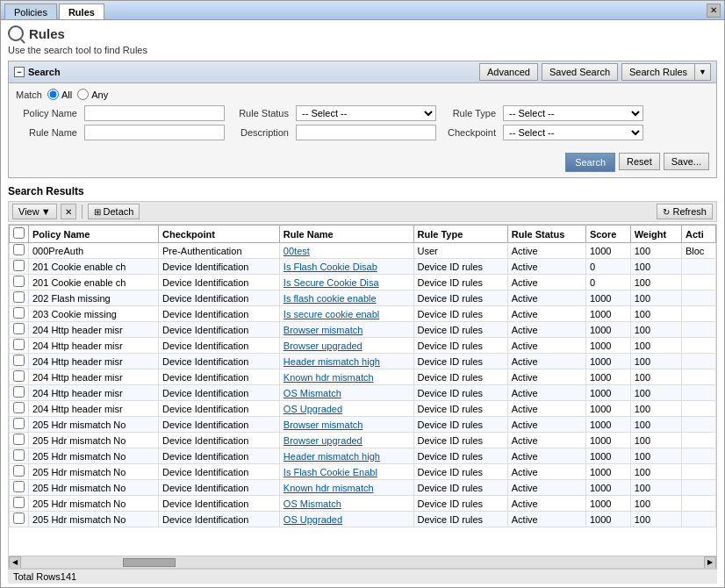  What do you see at coordinates (94, 298) in the screenshot?
I see `cell-policy-name: 202 Flash missing` at bounding box center [94, 298].